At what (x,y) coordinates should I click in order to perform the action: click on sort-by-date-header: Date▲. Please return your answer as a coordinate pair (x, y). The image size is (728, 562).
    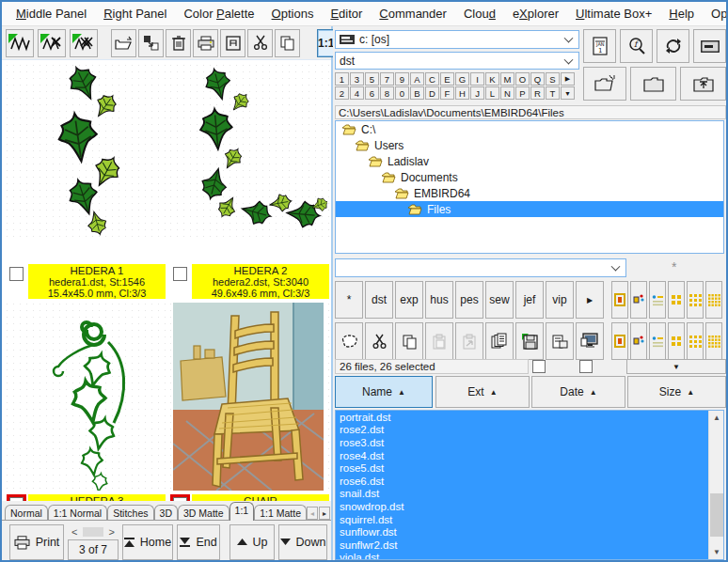
    Looking at the image, I should click on (578, 392).